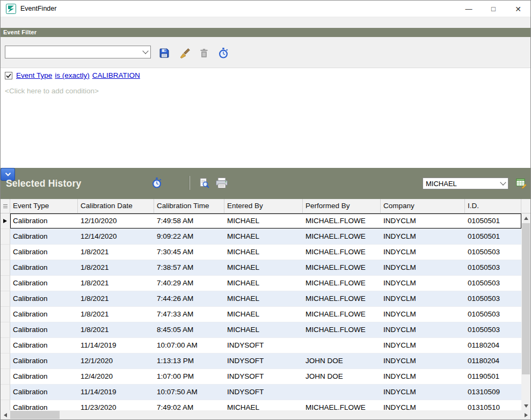  What do you see at coordinates (116, 377) in the screenshot?
I see `grid-cell: 12/4/2020` at bounding box center [116, 377].